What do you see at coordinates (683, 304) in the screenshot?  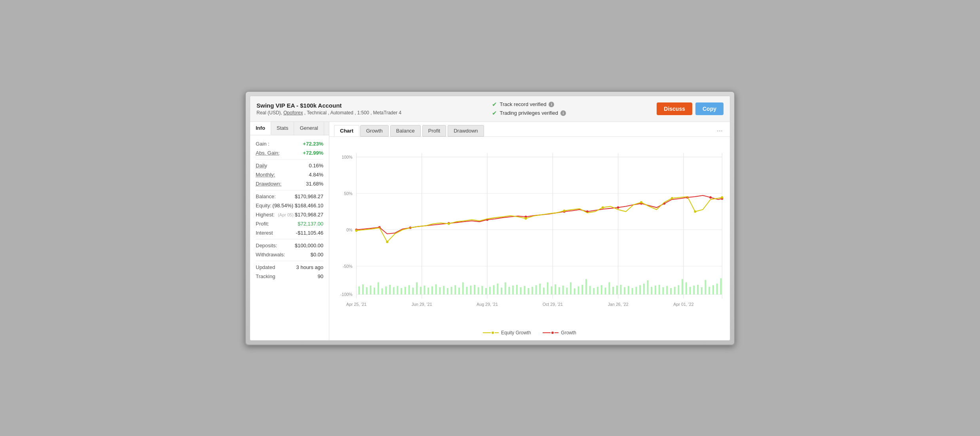 I see `svg-text: Apr 01, '22` at bounding box center [683, 304].